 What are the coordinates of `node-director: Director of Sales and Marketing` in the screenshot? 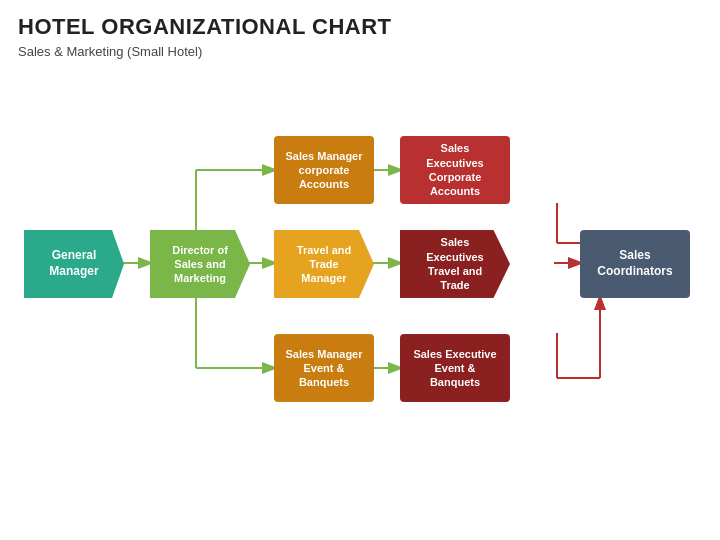 It's located at (200, 264).